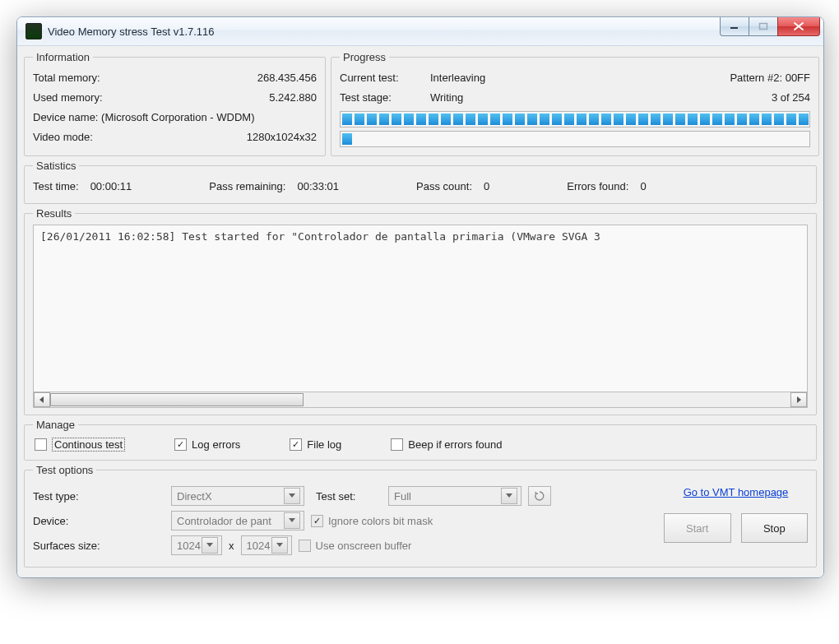  Describe the element at coordinates (238, 521) in the screenshot. I see `device-dropdown: Controlador de pant` at that location.